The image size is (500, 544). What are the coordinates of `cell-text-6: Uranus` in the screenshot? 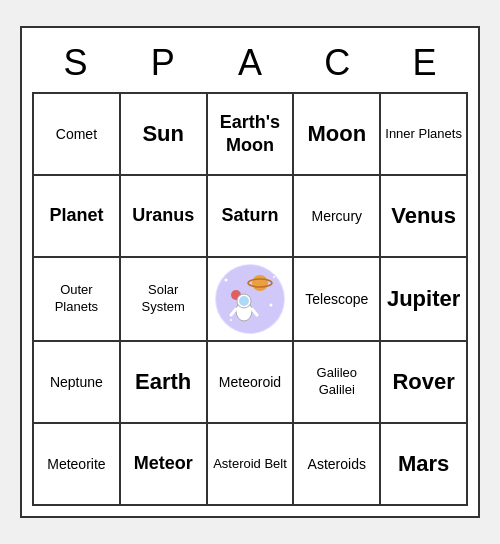 It's located at (163, 216).